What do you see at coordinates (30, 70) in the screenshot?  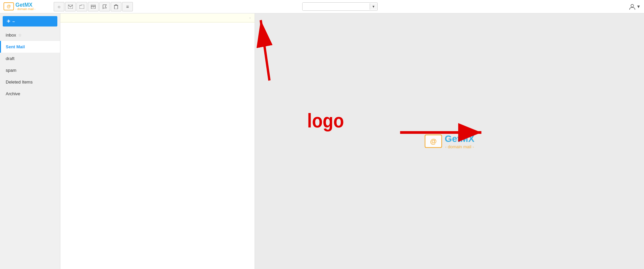 I see `sidebar-item-spam: spam` at bounding box center [30, 70].